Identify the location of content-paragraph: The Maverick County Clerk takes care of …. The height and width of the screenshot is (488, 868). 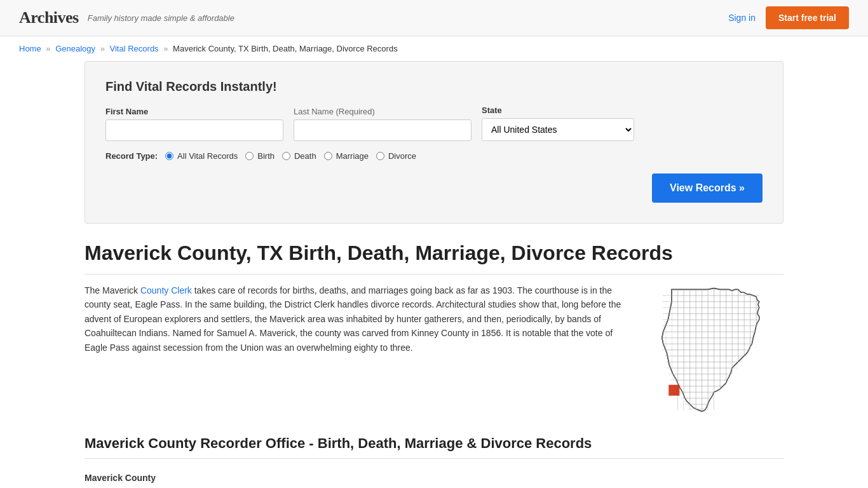
(361, 319).